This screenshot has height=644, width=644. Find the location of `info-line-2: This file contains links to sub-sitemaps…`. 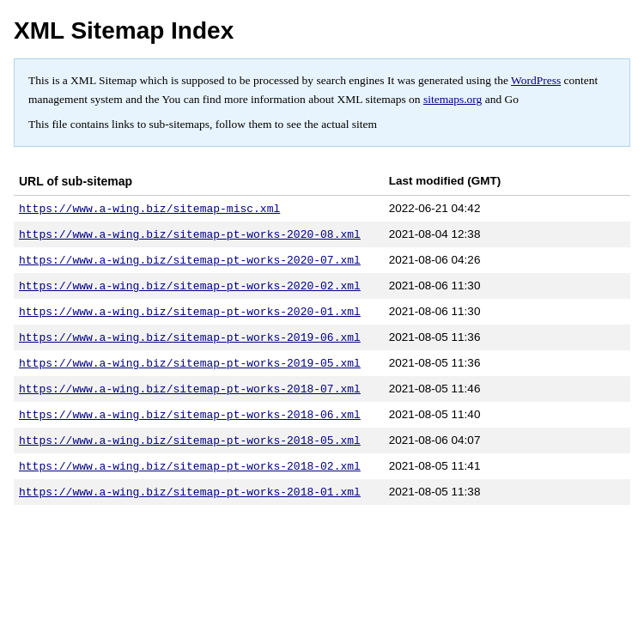

info-line-2: This file contains links to sub-sitemaps… is located at coordinates (322, 125).